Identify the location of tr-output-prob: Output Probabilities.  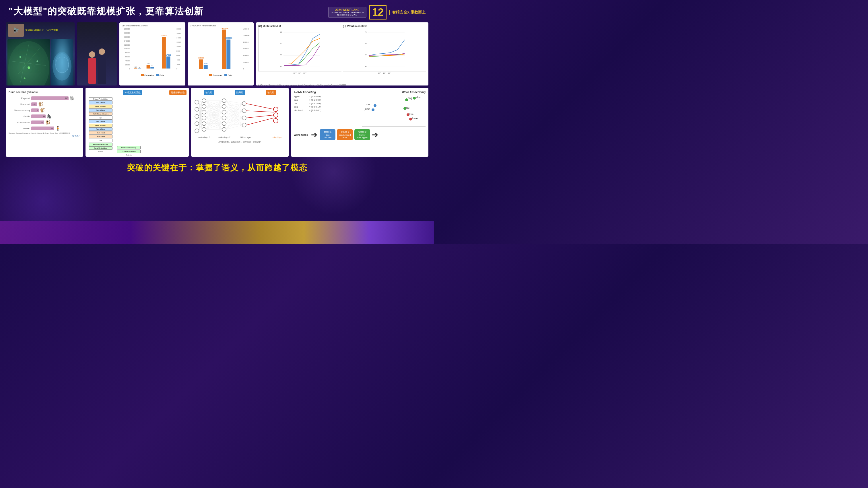
(101, 99).